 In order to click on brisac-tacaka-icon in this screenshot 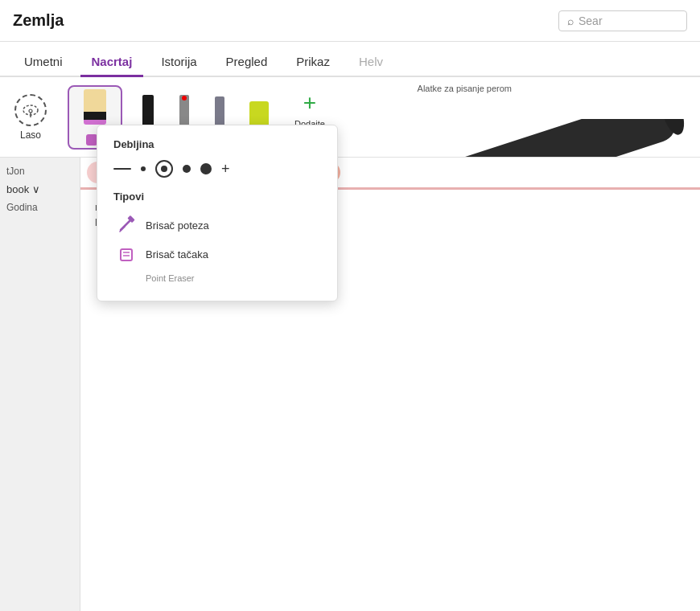, I will do `click(126, 254)`.